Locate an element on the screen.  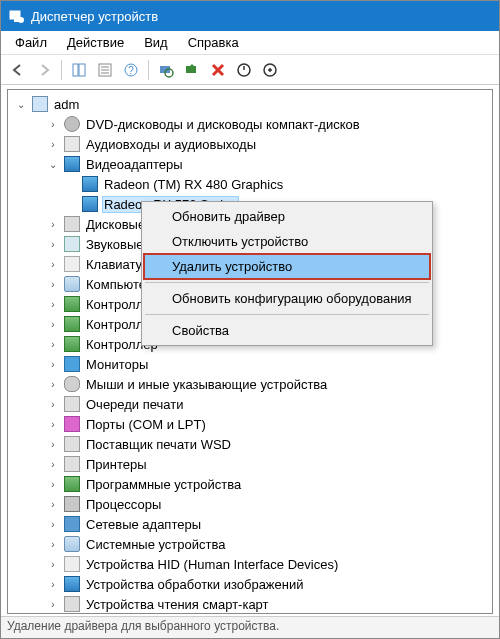
tree-node: ›Порты (COM и LPT) is located at coordinates (250, 424).